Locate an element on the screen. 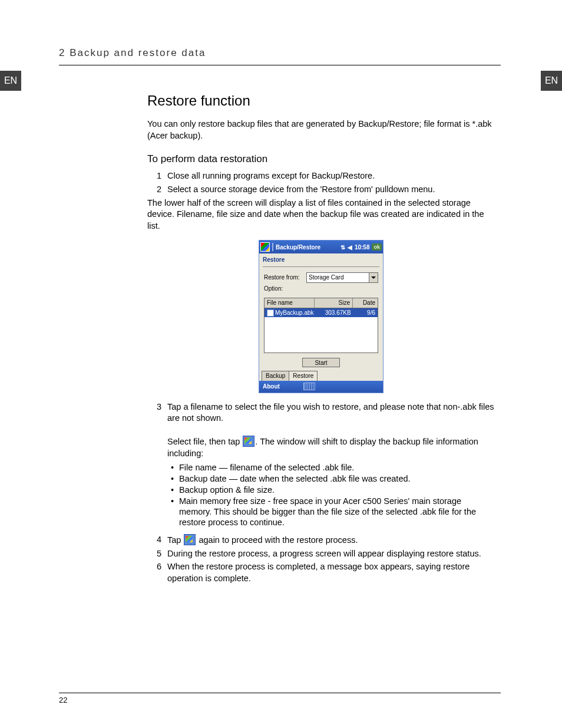  chevron-down-icon is located at coordinates (373, 278).